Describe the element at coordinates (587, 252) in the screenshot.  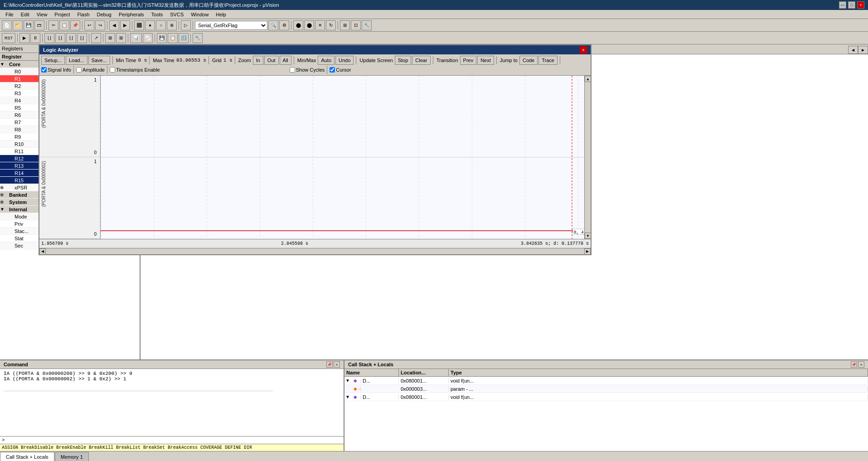
I see `la-scroll-right-h: ▶` at that location.